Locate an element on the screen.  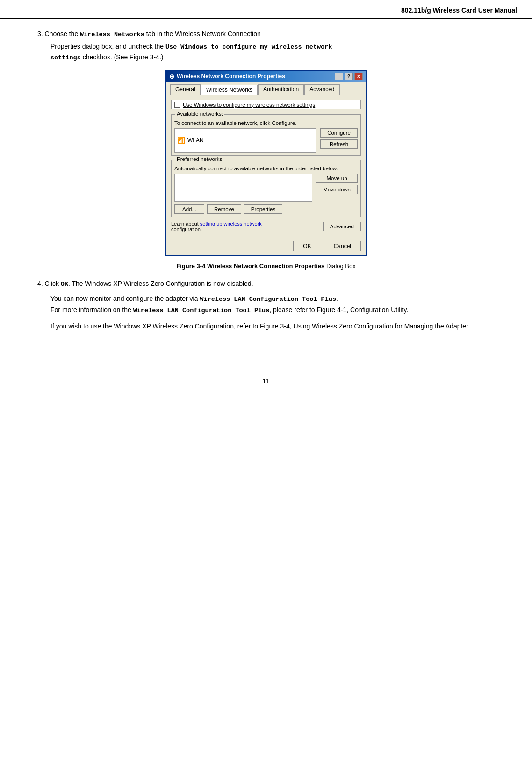
preferred-area: Move up Move down is located at coordinates (266, 188).